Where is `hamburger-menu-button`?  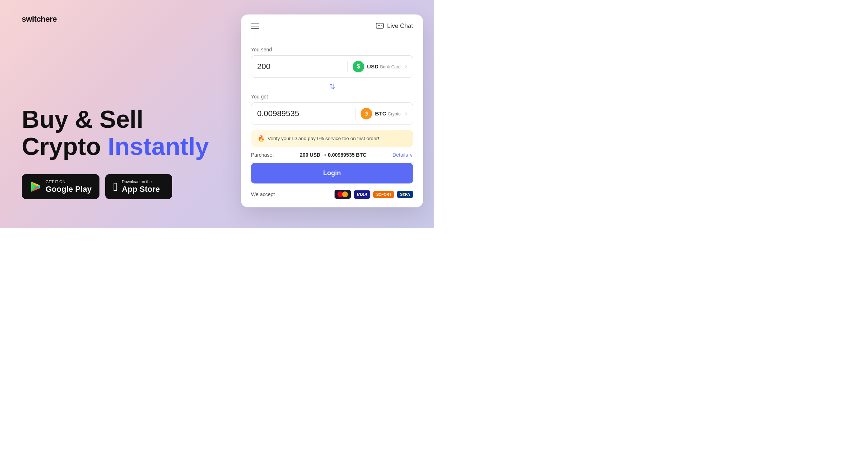
hamburger-menu-button is located at coordinates (255, 26).